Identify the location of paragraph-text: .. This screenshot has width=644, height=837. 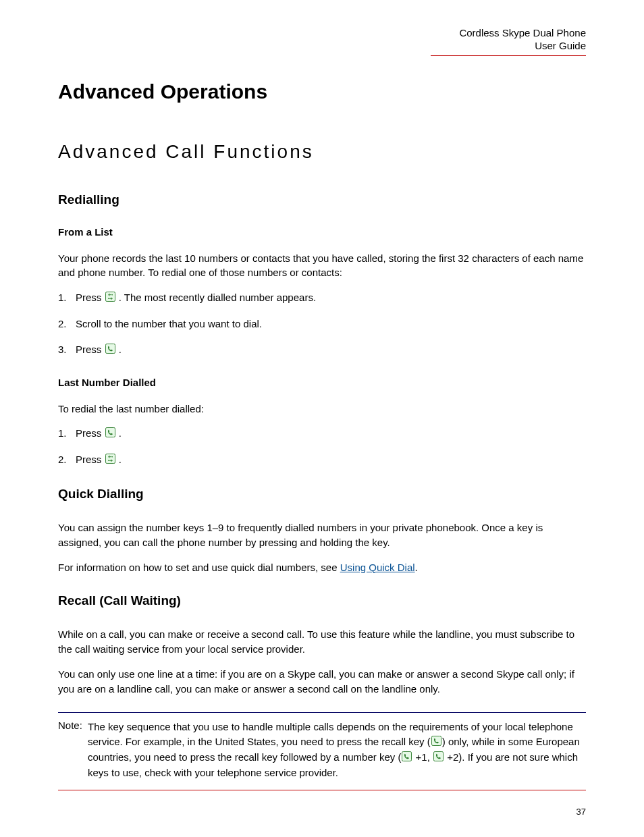
(417, 567).